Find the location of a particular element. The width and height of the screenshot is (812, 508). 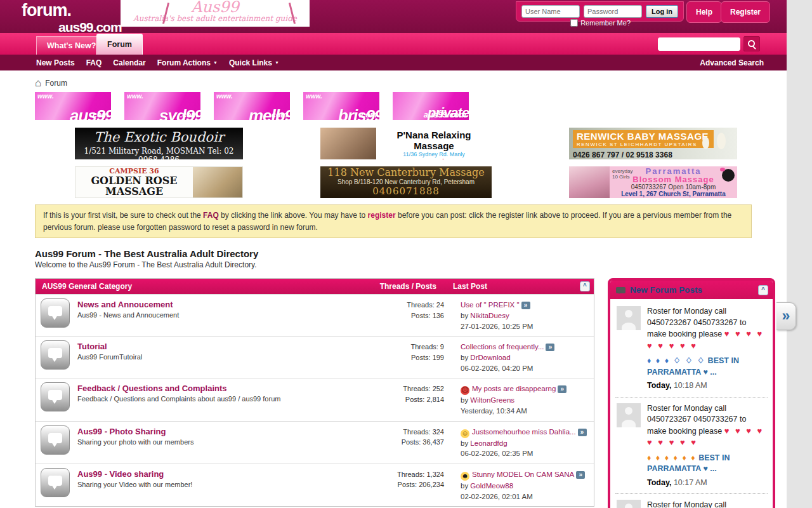

forum-title-link: Feedback / Questions and Complaints is located at coordinates (218, 389).